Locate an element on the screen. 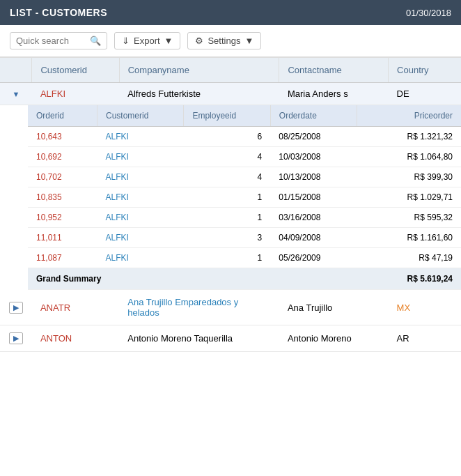  alfki-expand-col: ▼ is located at coordinates (16, 94).